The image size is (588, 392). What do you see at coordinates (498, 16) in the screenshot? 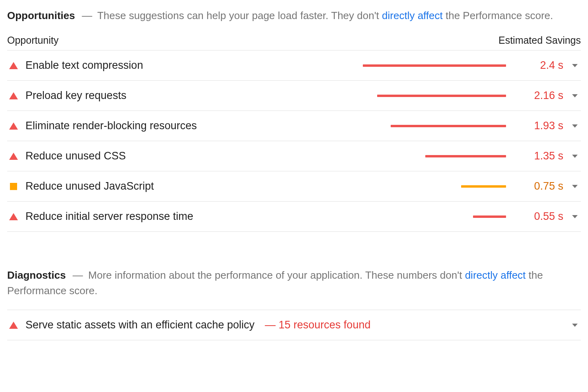
I see `opportunities-desc-after: the Performance score.` at bounding box center [498, 16].